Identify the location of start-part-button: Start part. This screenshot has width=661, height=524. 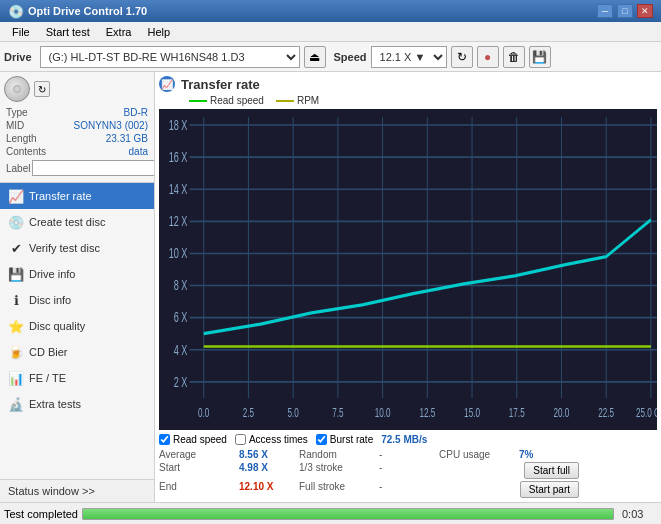
(550, 490).